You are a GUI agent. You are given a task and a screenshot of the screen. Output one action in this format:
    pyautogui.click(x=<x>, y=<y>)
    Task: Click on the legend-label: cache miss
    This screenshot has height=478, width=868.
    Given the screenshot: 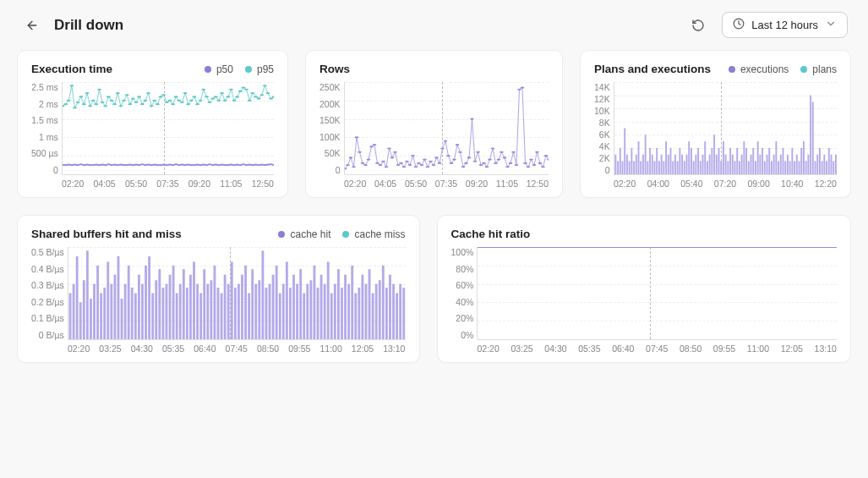 What is the action you would take?
    pyautogui.click(x=379, y=234)
    